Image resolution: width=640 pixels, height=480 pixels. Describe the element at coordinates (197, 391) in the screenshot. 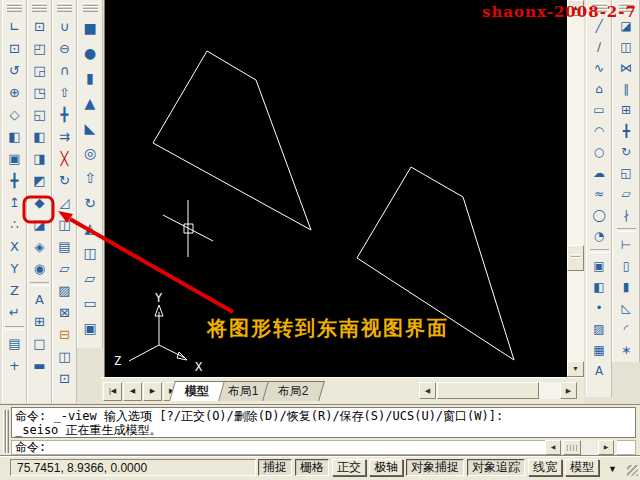

I see `tab-模型: 模型` at that location.